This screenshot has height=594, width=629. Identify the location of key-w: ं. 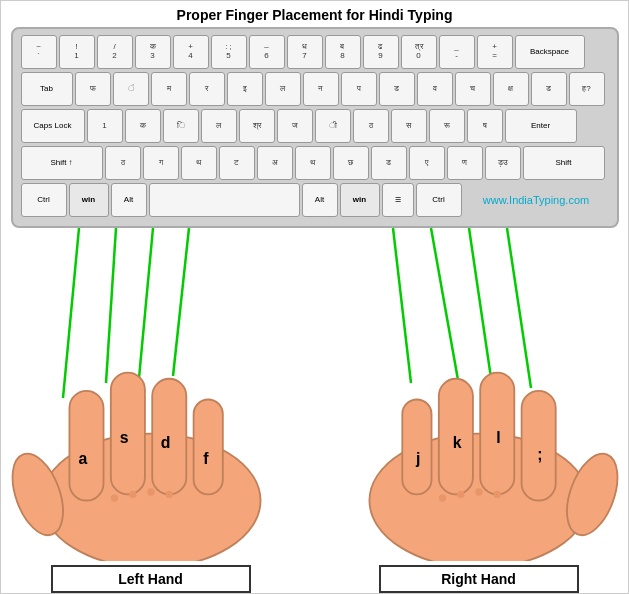
(131, 89).